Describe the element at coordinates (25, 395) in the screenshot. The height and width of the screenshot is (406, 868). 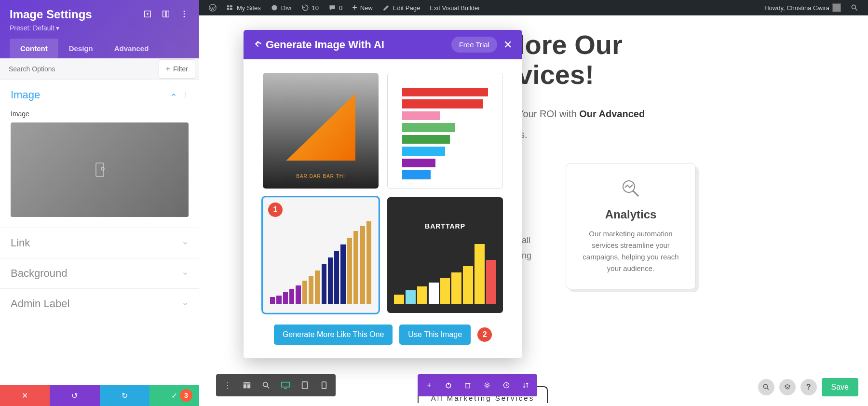
I see `cancel-button: ✕` at that location.